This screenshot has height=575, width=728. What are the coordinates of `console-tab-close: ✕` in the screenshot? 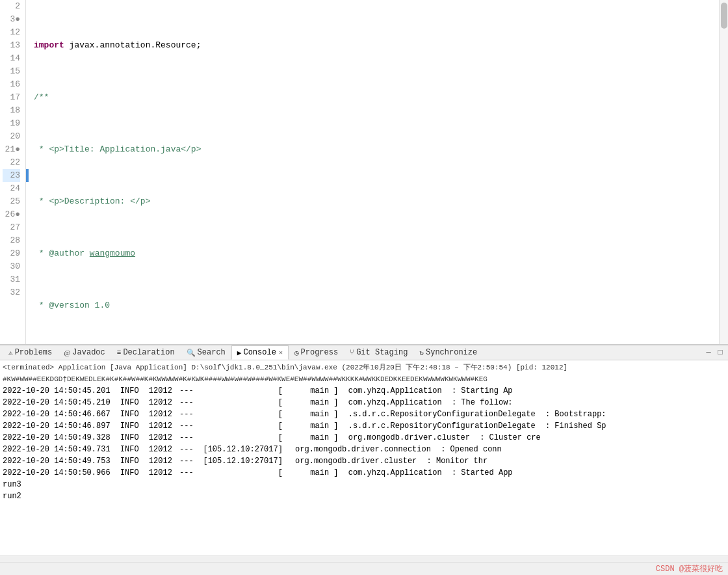 It's located at (281, 353).